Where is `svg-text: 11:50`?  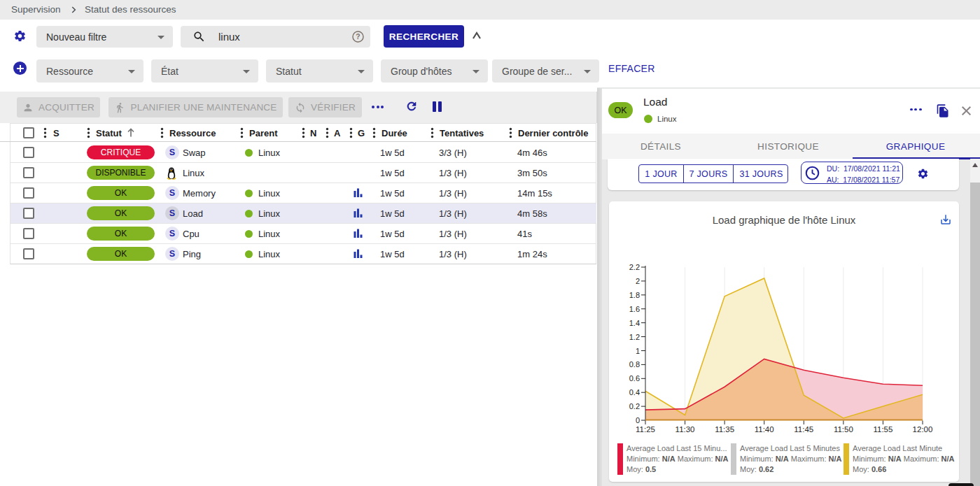
svg-text: 11:50 is located at coordinates (844, 429).